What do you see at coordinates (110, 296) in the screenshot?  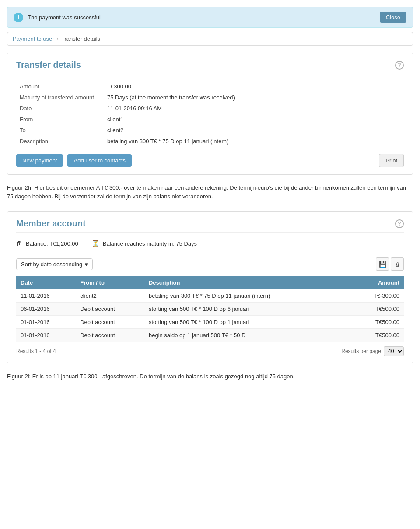 I see `row-from-to: client2` at bounding box center [110, 296].